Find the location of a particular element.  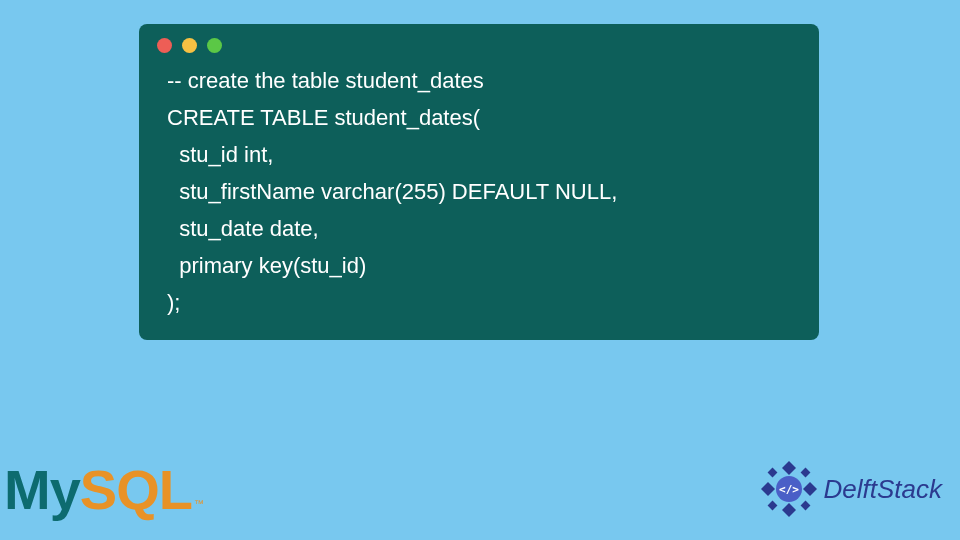

window-controls is located at coordinates (479, 44).